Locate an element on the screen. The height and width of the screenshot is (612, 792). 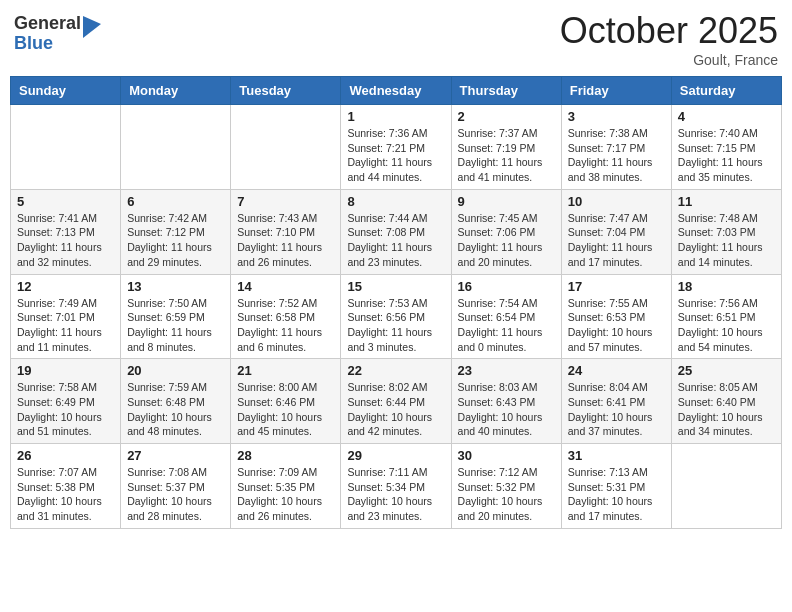
calendar-cell: 20Sunrise: 7:59 AMSunset: 6:48 PMDayligh… is located at coordinates (176, 402).